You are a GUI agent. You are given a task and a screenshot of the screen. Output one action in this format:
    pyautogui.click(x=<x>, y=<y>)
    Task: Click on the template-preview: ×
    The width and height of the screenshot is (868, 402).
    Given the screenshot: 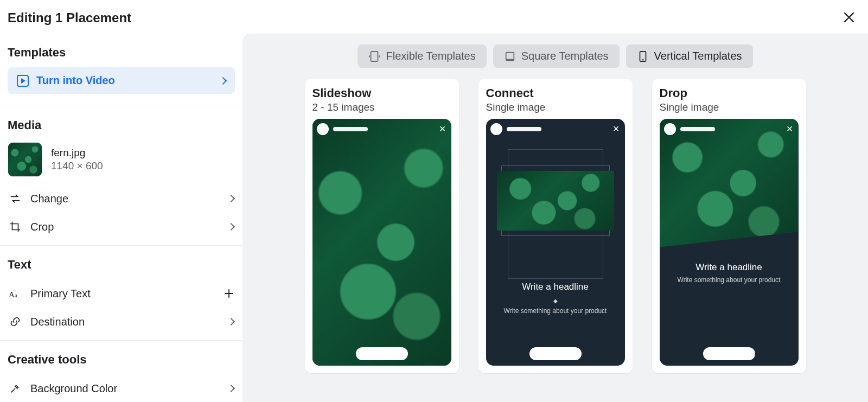 What is the action you would take?
    pyautogui.click(x=382, y=242)
    